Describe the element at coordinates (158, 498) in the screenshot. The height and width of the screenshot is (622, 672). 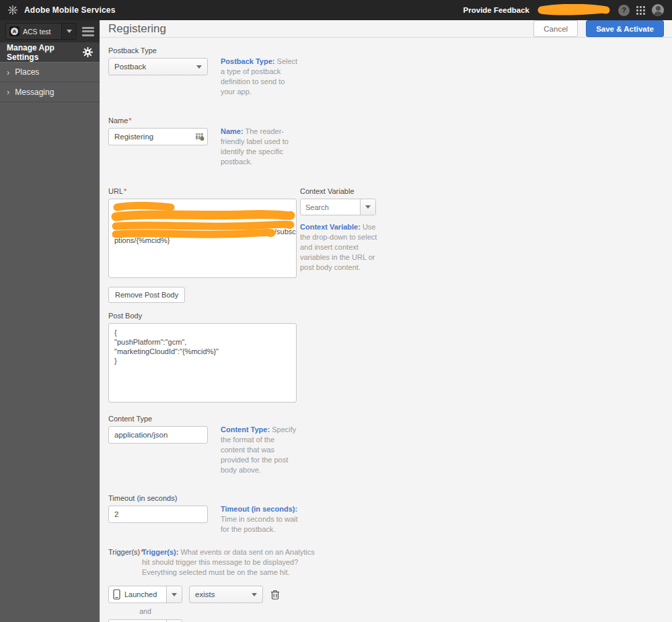
I see `timeout-label: Timeout (in seconds)` at that location.